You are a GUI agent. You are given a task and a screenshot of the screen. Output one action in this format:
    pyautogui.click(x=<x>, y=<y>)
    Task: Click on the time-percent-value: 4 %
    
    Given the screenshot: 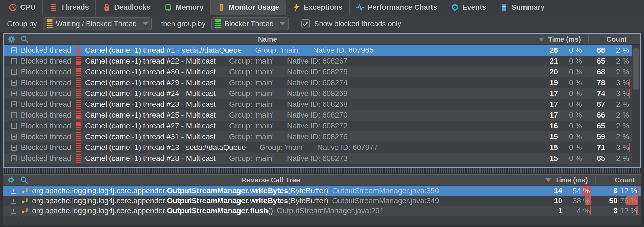 What is the action you would take?
    pyautogui.click(x=577, y=211)
    